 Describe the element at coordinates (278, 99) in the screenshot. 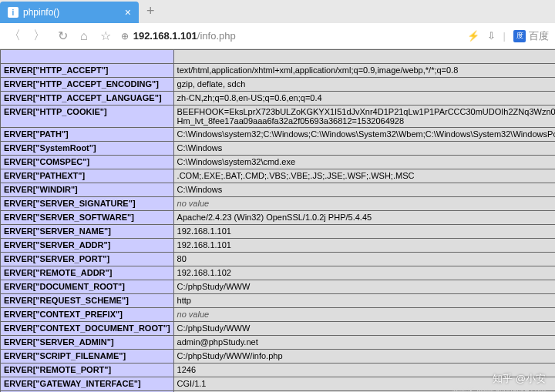

I see `table-row: ERVER["HTTP_ACCEPT_LANGUAGE"]zh-CN,zh;q=…` at that location.